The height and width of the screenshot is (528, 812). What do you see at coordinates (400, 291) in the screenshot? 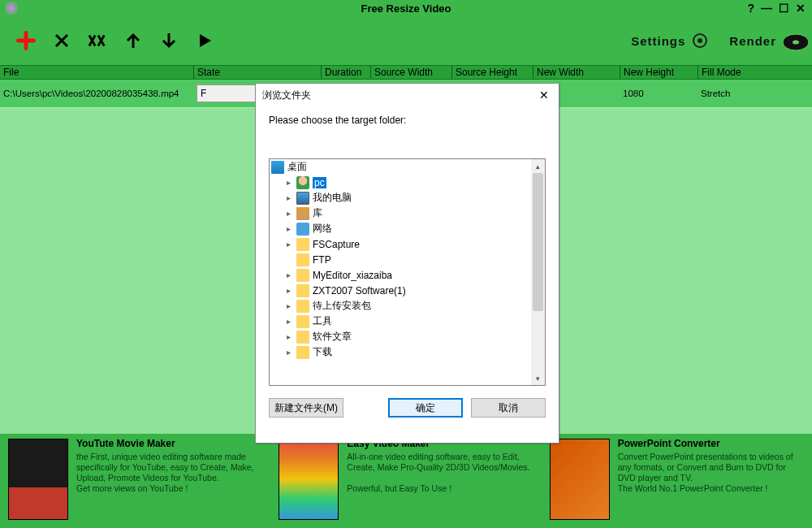
I see `tree-item: ▸ZXT2007 Software(1)` at bounding box center [400, 291].